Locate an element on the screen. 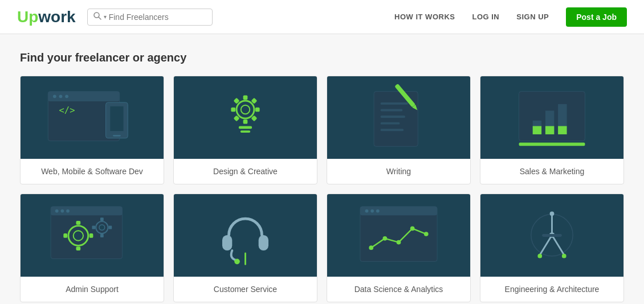  card-label-sales: Sales & Marketing is located at coordinates (552, 171).